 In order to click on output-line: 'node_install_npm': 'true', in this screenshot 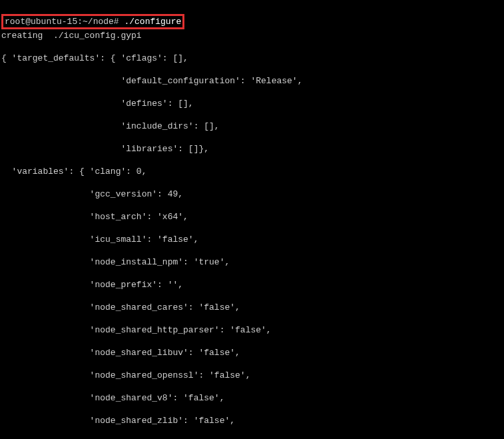, I will do `click(252, 262)`.